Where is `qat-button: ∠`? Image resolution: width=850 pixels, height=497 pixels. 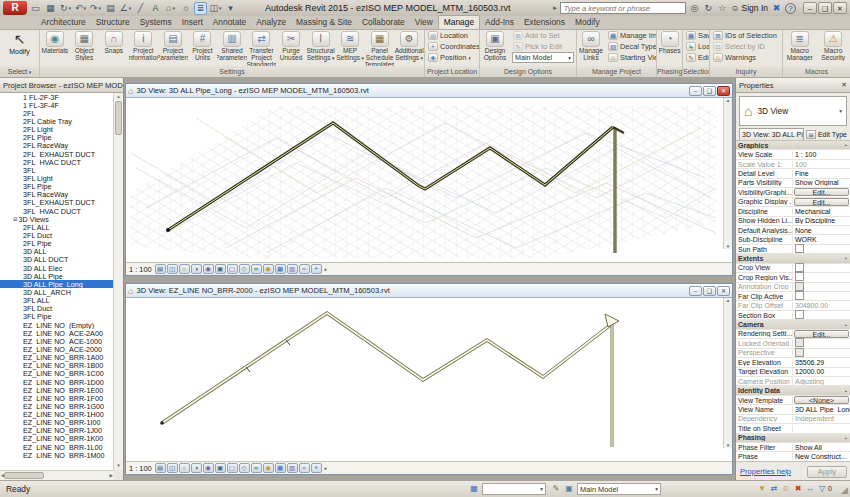 qat-button: ∠ is located at coordinates (126, 8).